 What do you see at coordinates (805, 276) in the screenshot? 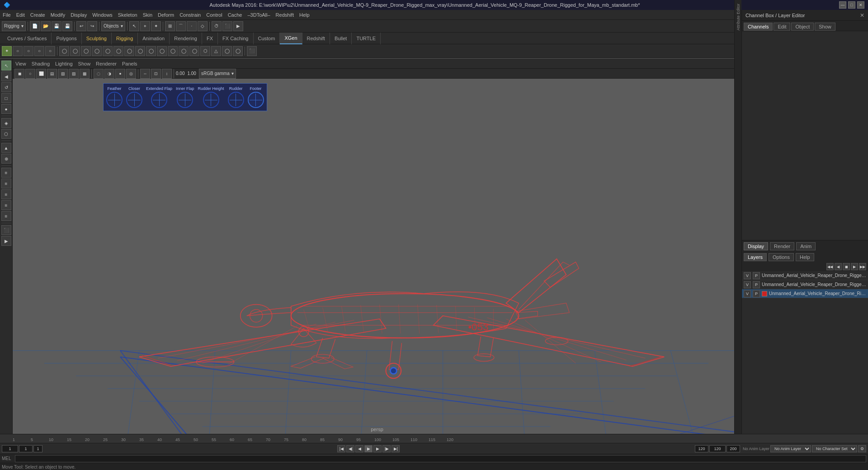
I see `layer-row-helper: V P Unmanned_Aerial_Vehicle_Reaper_Drone…` at bounding box center [805, 276].